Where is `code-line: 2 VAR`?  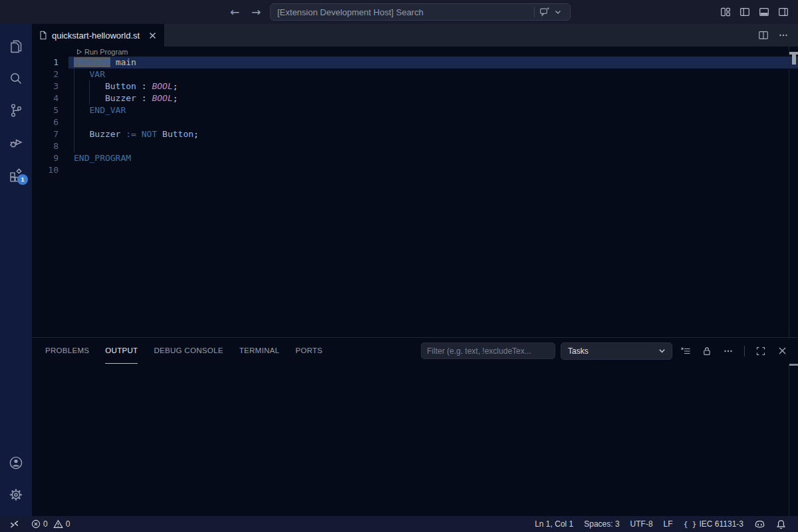
code-line: 2 VAR is located at coordinates (415, 74).